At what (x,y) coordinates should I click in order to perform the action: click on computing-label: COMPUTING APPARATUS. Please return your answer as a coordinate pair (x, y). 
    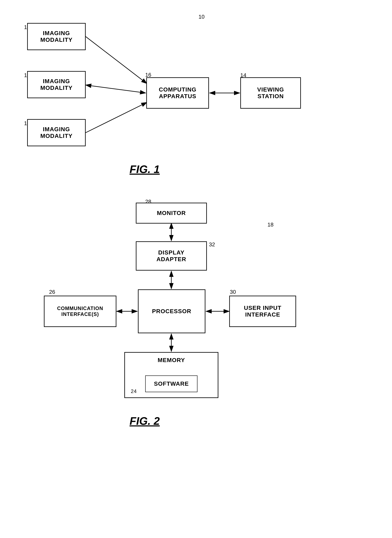
    Looking at the image, I should click on (177, 93).